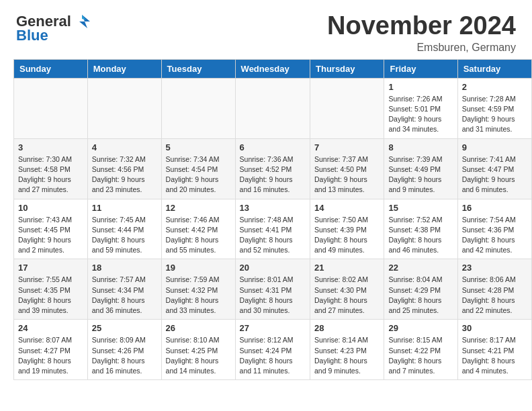  I want to click on day-number: 12, so click(199, 208).